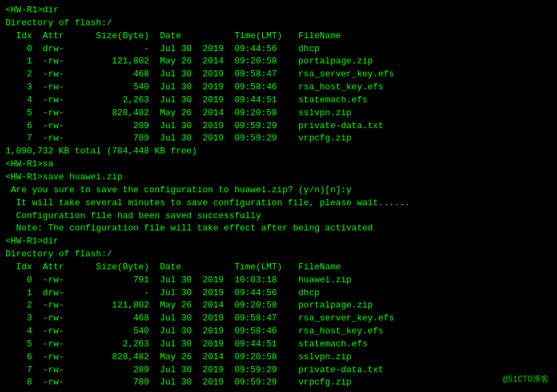  What do you see at coordinates (526, 379) in the screenshot?
I see `watermark: @51CTO博客` at bounding box center [526, 379].